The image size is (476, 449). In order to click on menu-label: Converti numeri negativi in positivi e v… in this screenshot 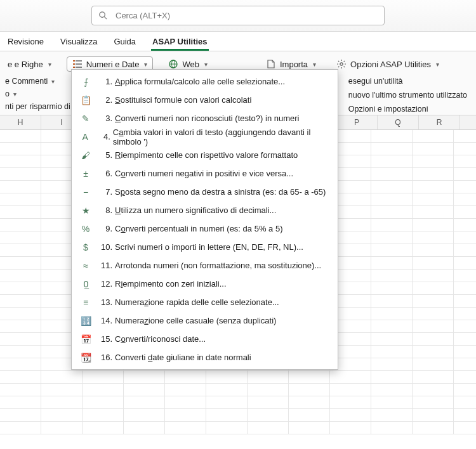, I will do `click(204, 174)`.